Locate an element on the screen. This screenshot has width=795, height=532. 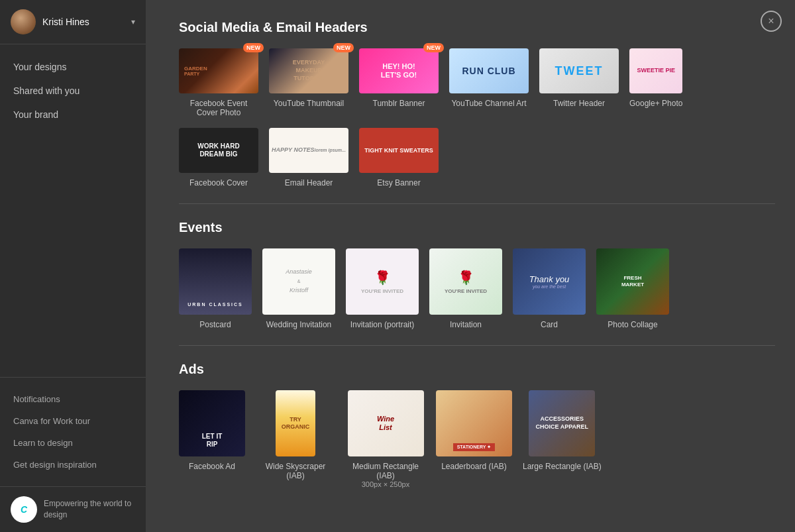
template-thumb: ACCESSORIESCHOICE APPAREL is located at coordinates (562, 423).